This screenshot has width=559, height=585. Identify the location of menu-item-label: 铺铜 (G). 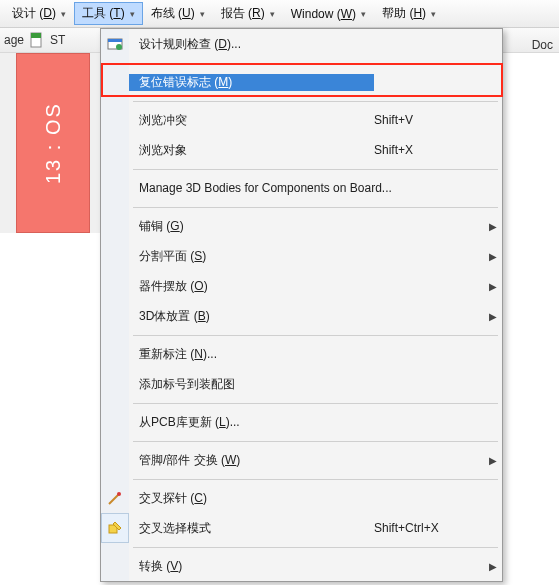
(162, 226).